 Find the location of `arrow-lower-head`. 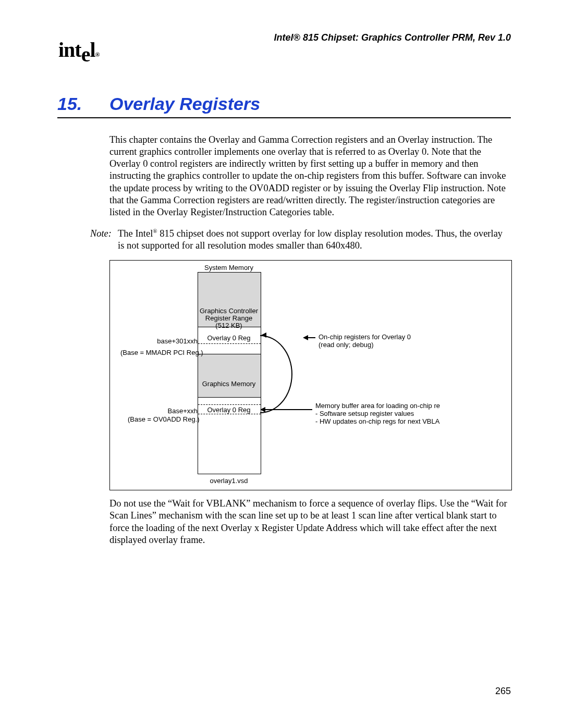

arrow-lower-head is located at coordinates (263, 410).